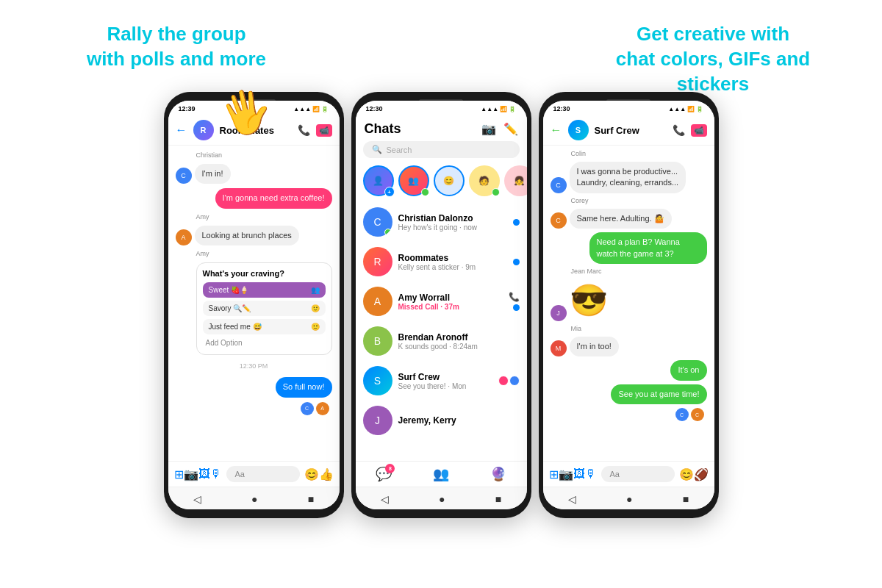 The image size is (882, 588). I want to click on thumb-icon-1: 👍, so click(326, 475).